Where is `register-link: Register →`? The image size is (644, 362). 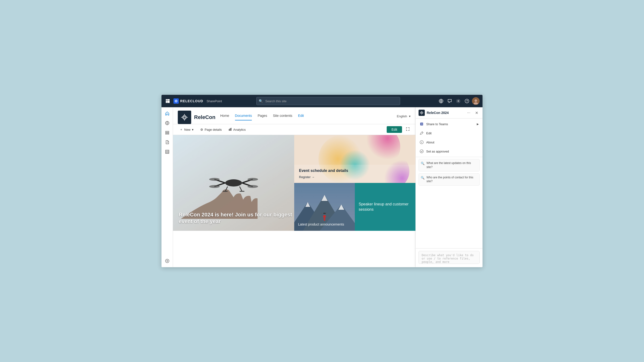
register-link: Register → is located at coordinates (307, 177).